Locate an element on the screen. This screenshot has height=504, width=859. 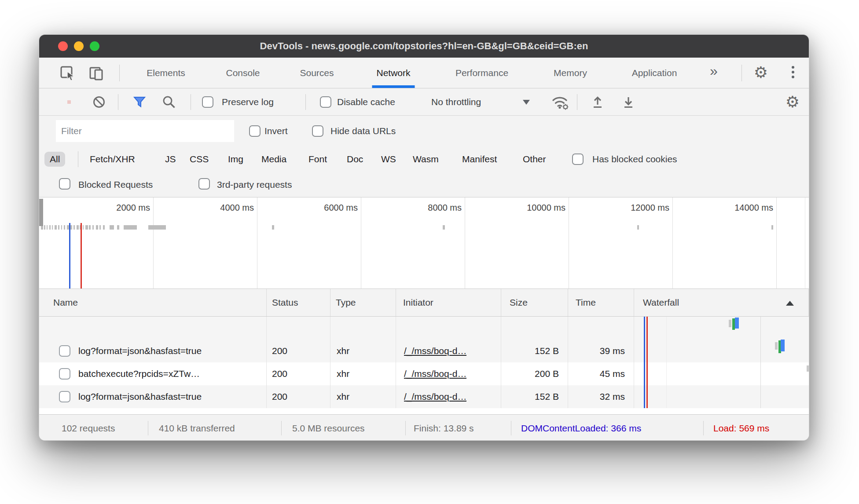
blocked-requests-checkbox is located at coordinates (65, 184).